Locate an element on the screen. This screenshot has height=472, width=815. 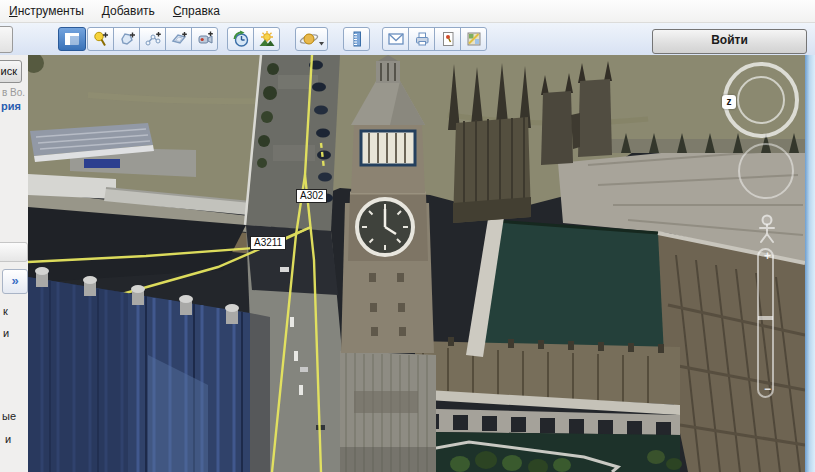
toolbar: Войти is located at coordinates (408, 40).